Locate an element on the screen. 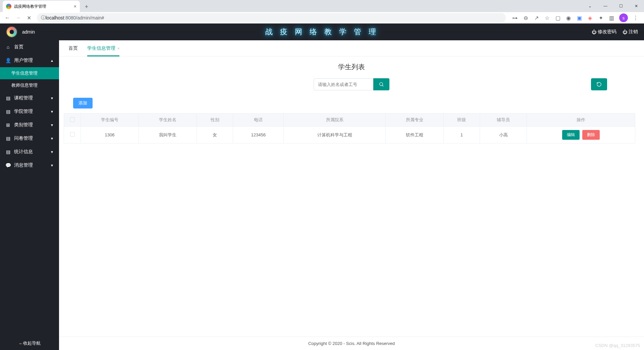 The height and width of the screenshot is (350, 644). col-name: 学生姓名 is located at coordinates (168, 120).